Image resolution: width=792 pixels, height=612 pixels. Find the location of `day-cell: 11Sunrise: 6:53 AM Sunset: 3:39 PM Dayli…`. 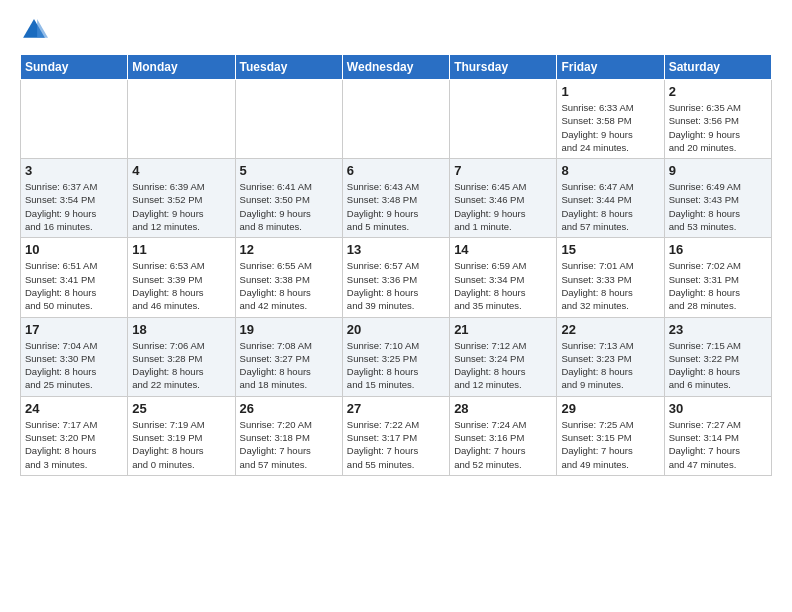

day-cell: 11Sunrise: 6:53 AM Sunset: 3:39 PM Dayli… is located at coordinates (182, 278).